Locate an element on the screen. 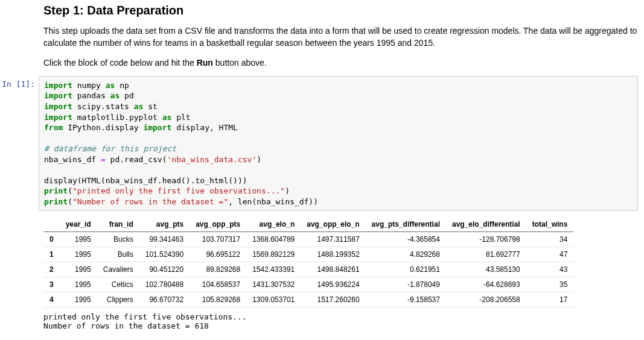 Image resolution: width=644 pixels, height=340 pixels. cell: 43.585130 is located at coordinates (486, 270).